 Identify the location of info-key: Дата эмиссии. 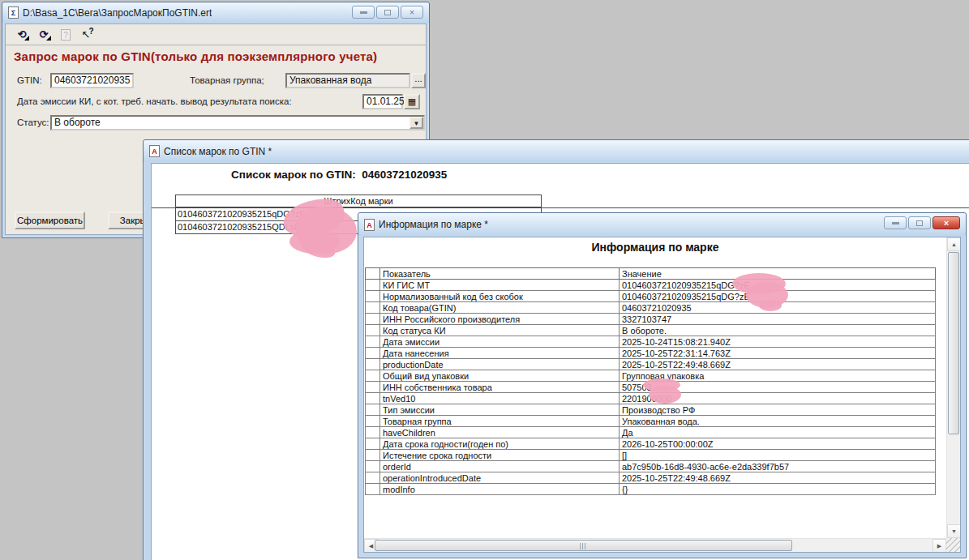
(500, 342).